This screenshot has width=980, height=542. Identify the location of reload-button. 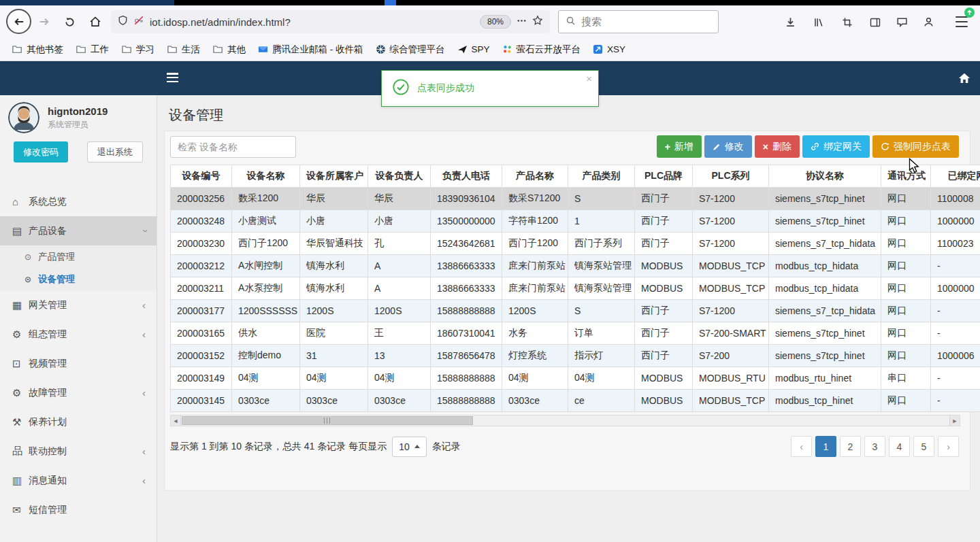
(69, 22).